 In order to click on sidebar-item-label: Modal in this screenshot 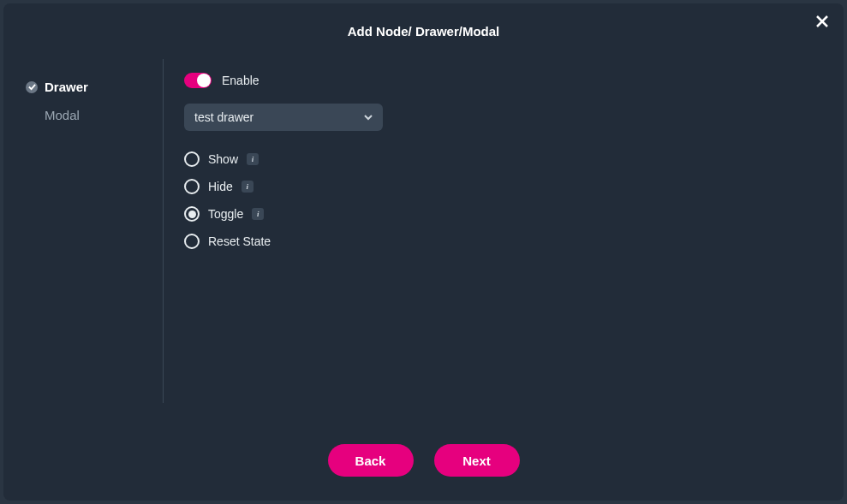, I will do `click(62, 115)`.